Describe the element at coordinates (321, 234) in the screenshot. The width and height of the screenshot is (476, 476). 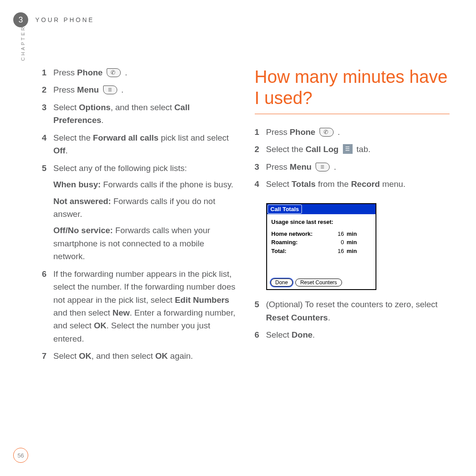
I see `ct-row-home: Home network: 16 min` at that location.